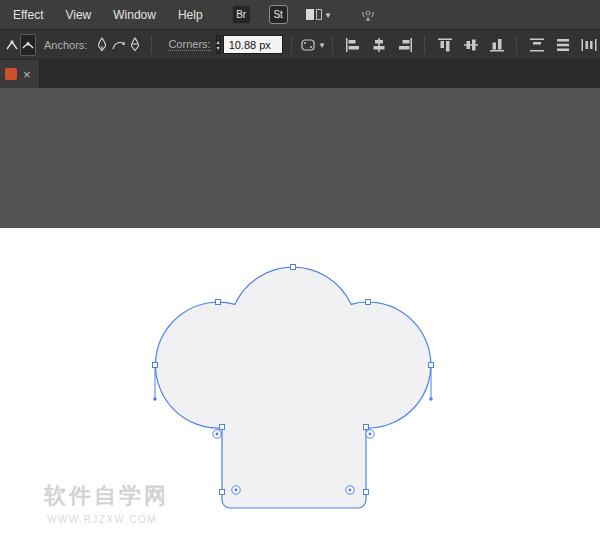 The image size is (600, 557). I want to click on document-tab-bar: ×, so click(300, 74).